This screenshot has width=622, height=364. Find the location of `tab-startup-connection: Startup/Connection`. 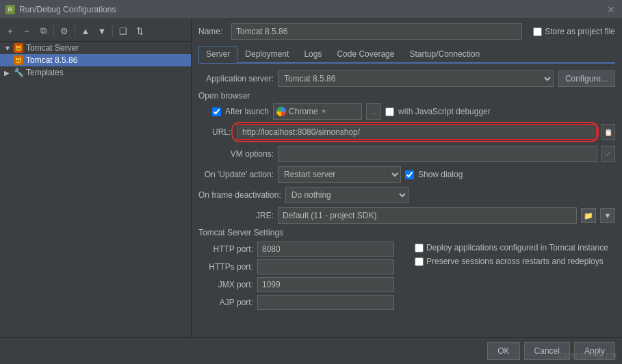

tab-startup-connection: Startup/Connection is located at coordinates (445, 55).